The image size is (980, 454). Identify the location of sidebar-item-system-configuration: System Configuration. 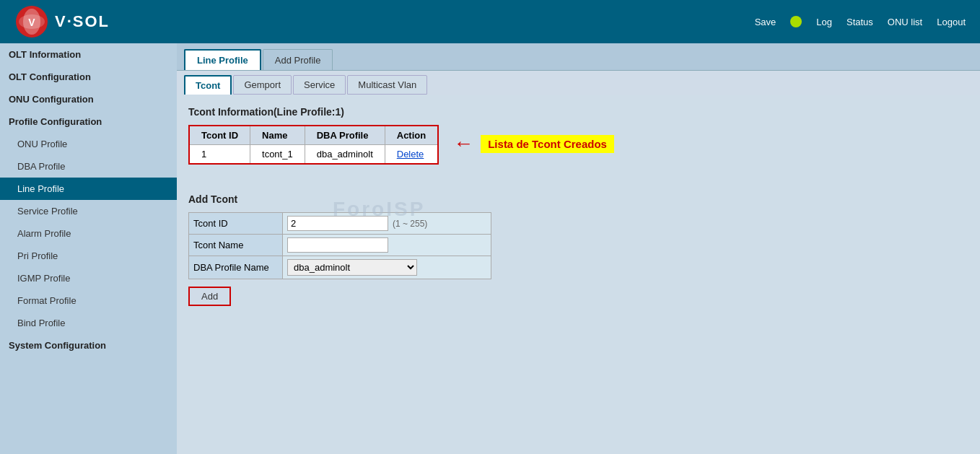
(88, 345).